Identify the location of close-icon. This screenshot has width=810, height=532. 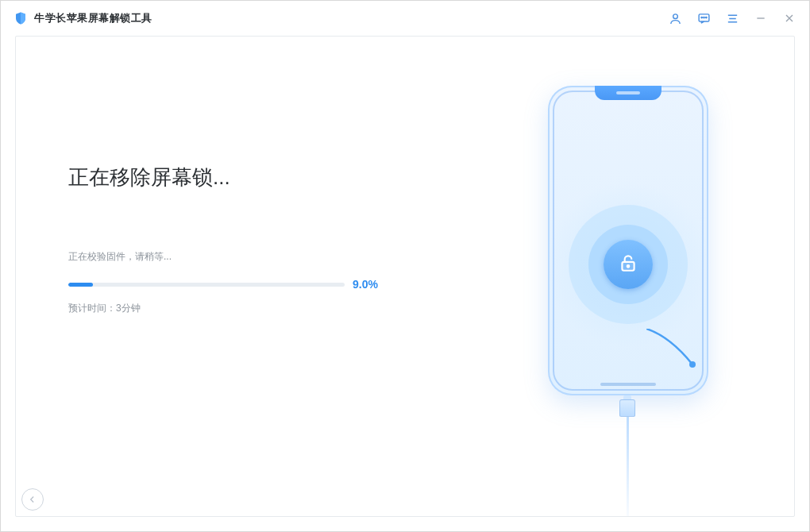
(789, 18).